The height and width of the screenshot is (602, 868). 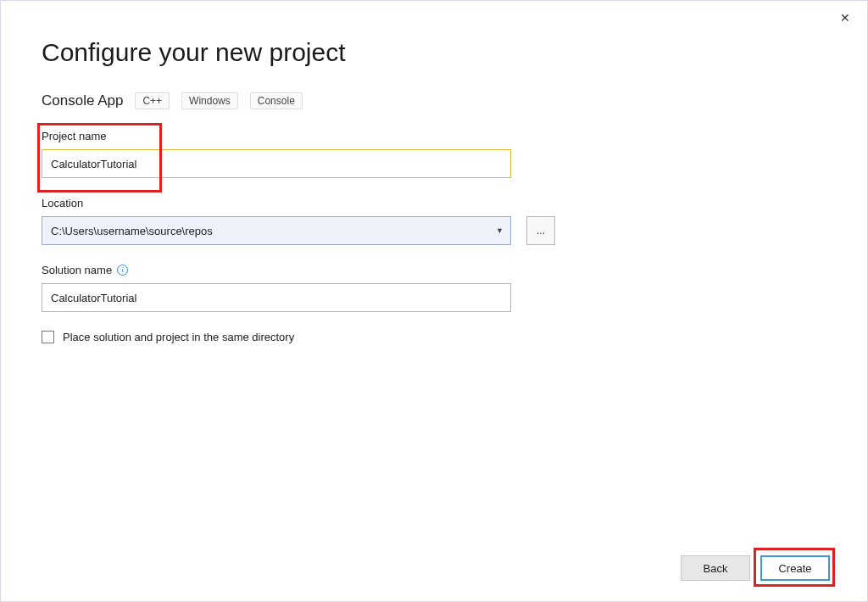 I want to click on same-directory-checkbox, so click(x=47, y=337).